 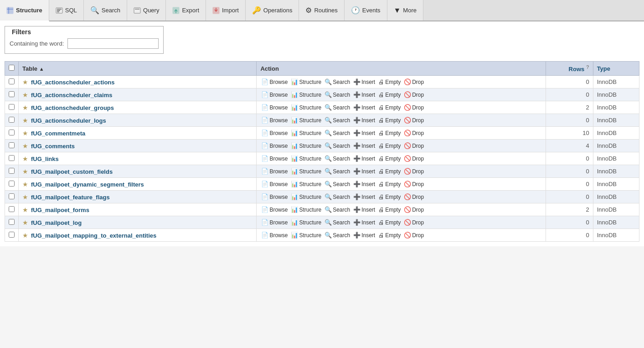 I want to click on tab-search: 🔍 Search, so click(x=106, y=10).